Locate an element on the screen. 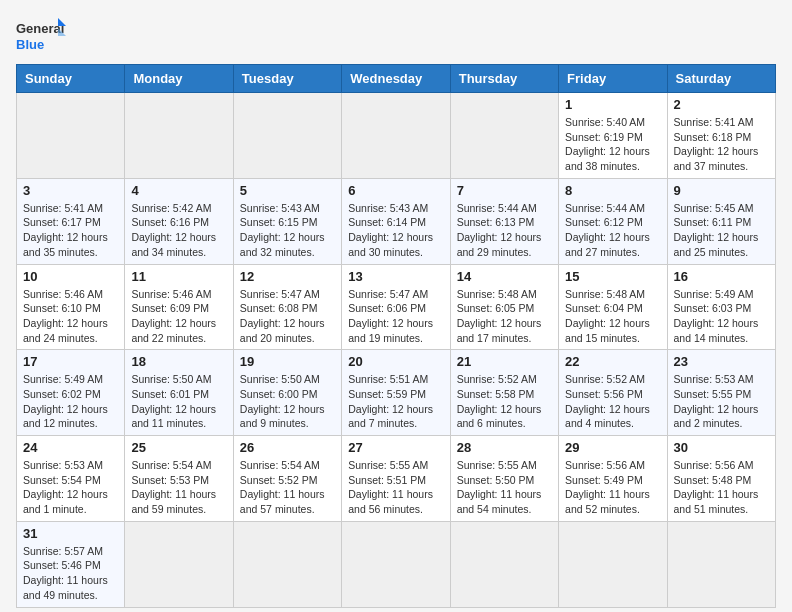 The height and width of the screenshot is (612, 792). calendar-cell: 17Sunrise: 5:49 AM Sunset: 6:02 PM Dayli… is located at coordinates (71, 393).